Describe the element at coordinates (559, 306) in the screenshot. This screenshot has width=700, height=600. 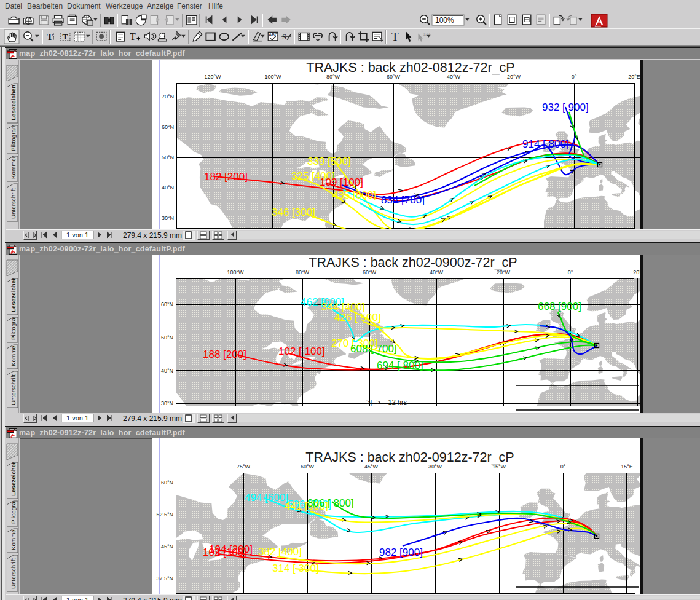
I see `svg-text: 668 [900]` at that location.